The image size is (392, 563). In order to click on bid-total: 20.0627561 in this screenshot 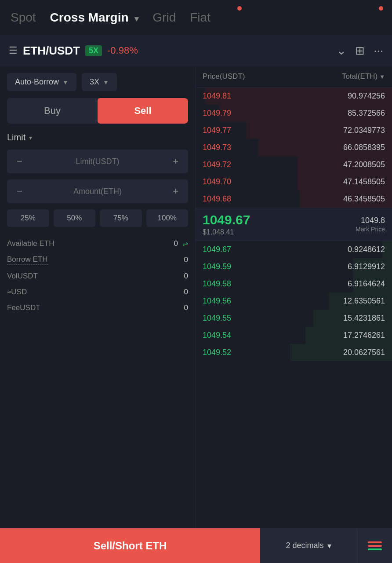, I will do `click(364, 353)`.